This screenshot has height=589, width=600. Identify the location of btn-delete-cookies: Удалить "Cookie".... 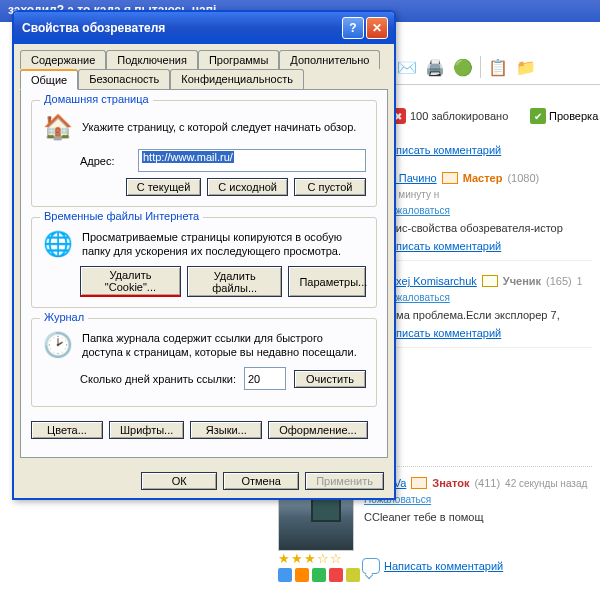
(130, 282).